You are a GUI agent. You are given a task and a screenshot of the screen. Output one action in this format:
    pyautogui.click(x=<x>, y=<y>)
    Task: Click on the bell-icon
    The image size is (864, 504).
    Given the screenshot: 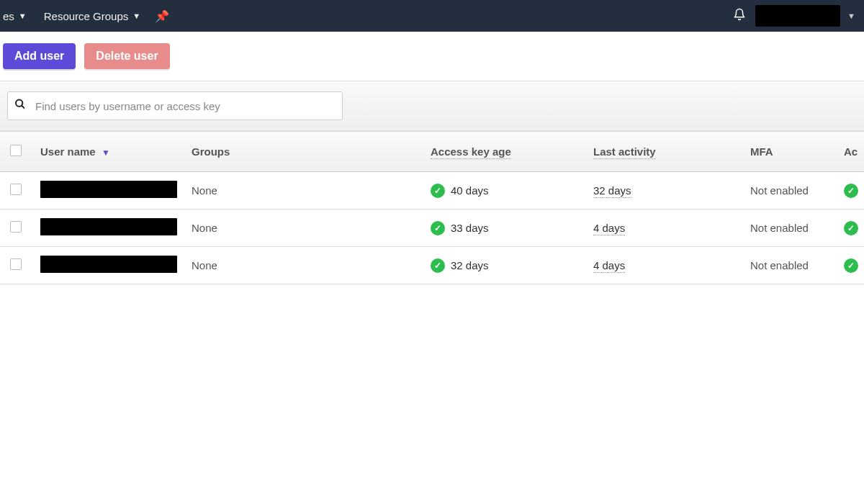 What is the action you would take?
    pyautogui.click(x=739, y=16)
    